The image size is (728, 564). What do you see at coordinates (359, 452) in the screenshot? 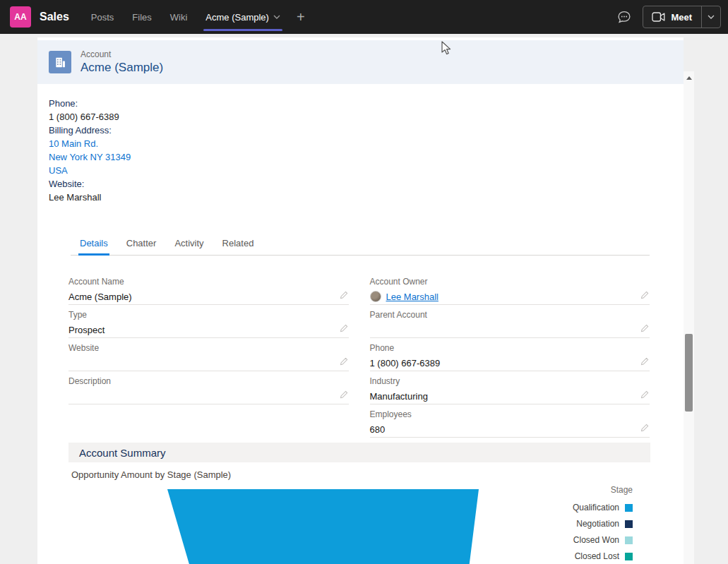
I see `account-summary-header: Account Summary` at bounding box center [359, 452].